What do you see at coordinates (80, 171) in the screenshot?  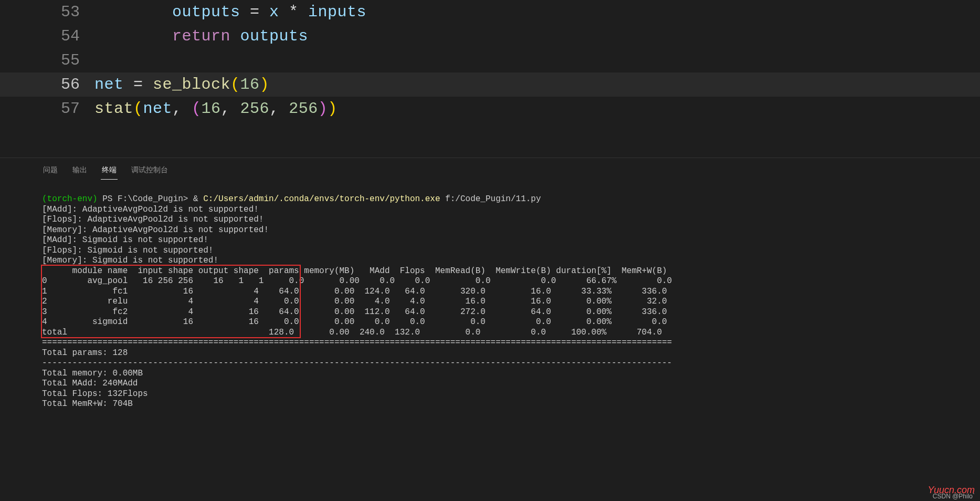 I see `panel-tab: 输出` at bounding box center [80, 171].